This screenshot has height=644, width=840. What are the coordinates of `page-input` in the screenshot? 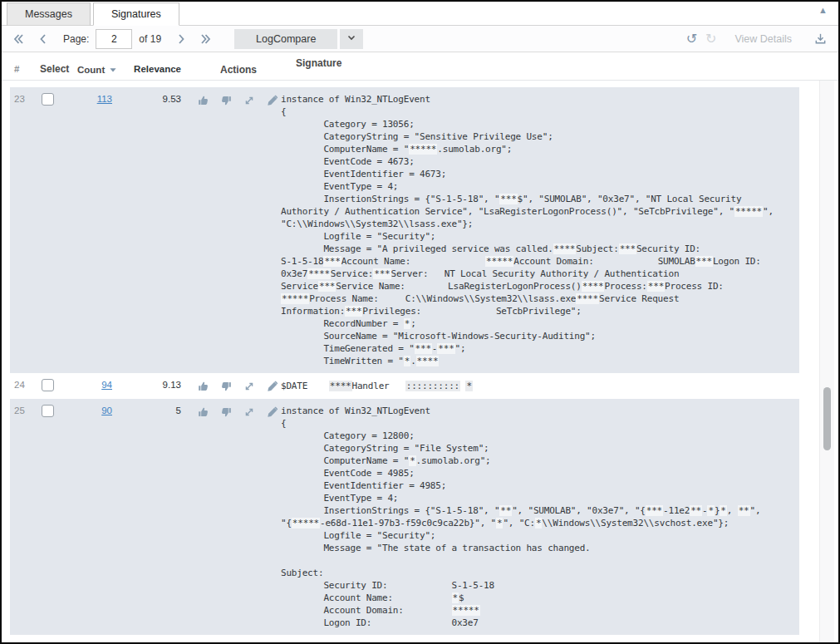 It's located at (114, 39).